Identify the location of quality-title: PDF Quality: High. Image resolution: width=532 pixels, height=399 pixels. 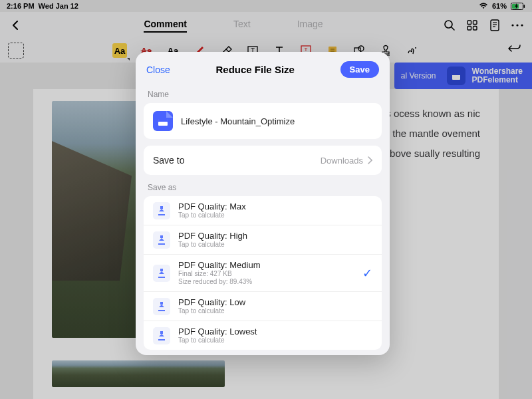
(213, 235).